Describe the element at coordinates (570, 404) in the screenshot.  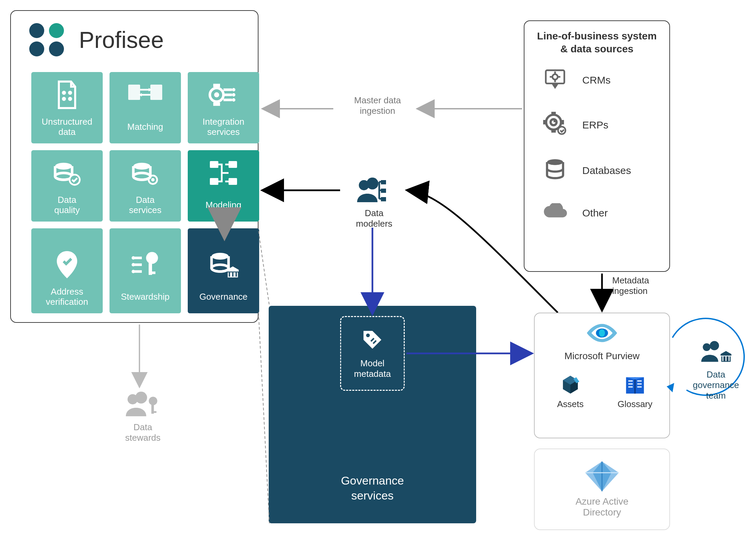
I see `purview-assets-label: Assets` at that location.